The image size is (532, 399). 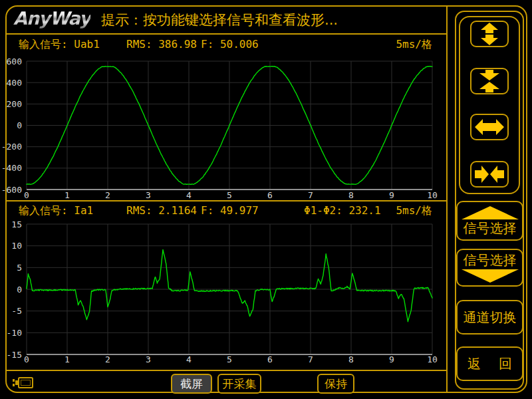 What do you see at coordinates (336, 384) in the screenshot?
I see `hold-button-label: 保持` at bounding box center [336, 384].